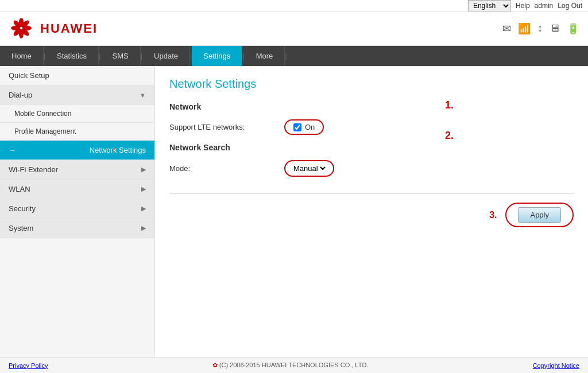  Describe the element at coordinates (372, 84) in the screenshot. I see `page-title: Network Settings` at that location.